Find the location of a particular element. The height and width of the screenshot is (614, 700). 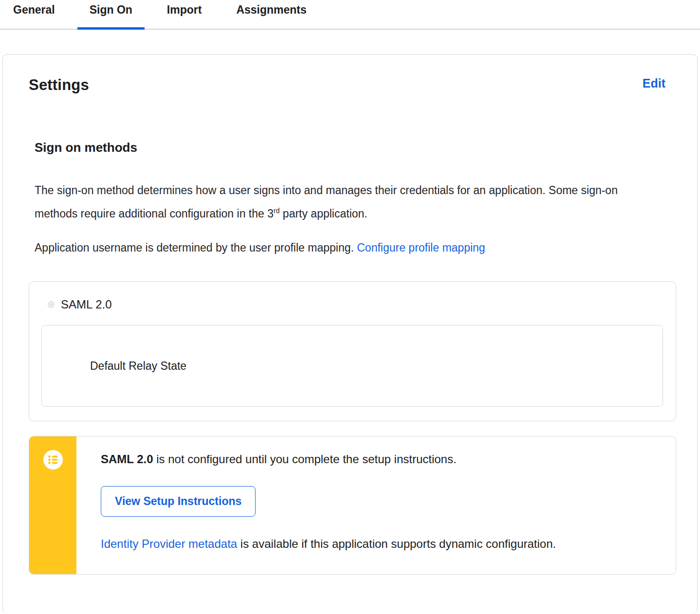

profile-mapping-note: Application username is determined by th… is located at coordinates (336, 248).